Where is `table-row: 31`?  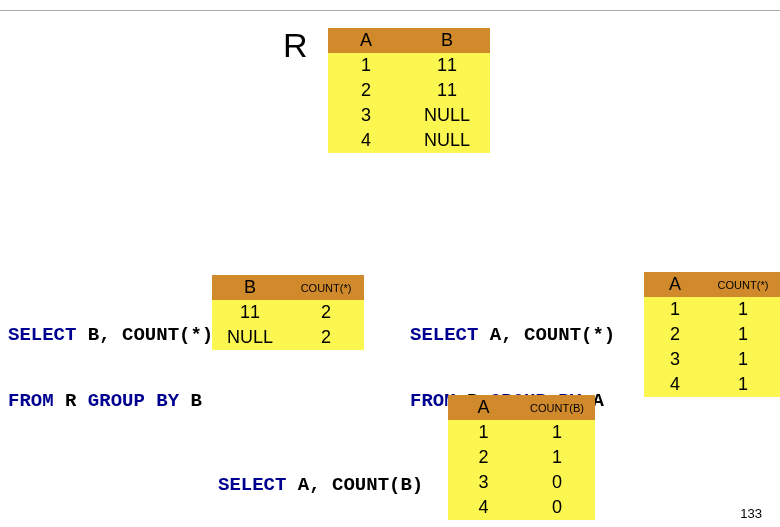 table-row: 31 is located at coordinates (712, 360).